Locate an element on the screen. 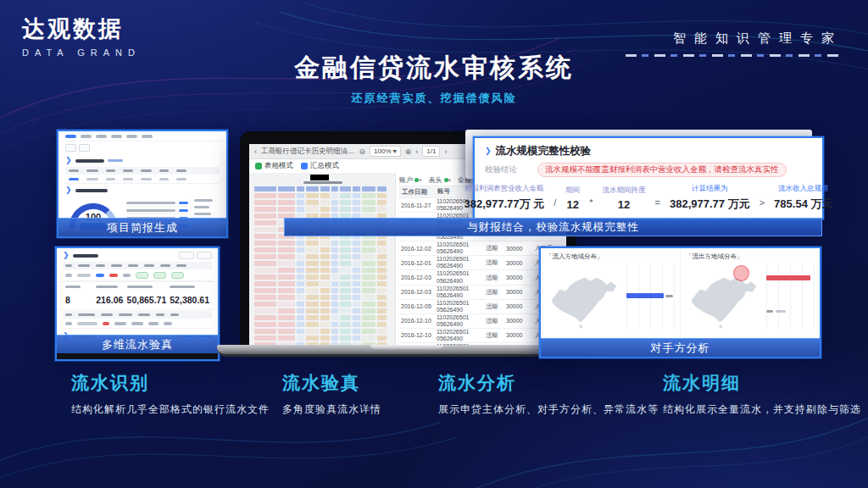  feature-title: 流水明细 is located at coordinates (762, 383).